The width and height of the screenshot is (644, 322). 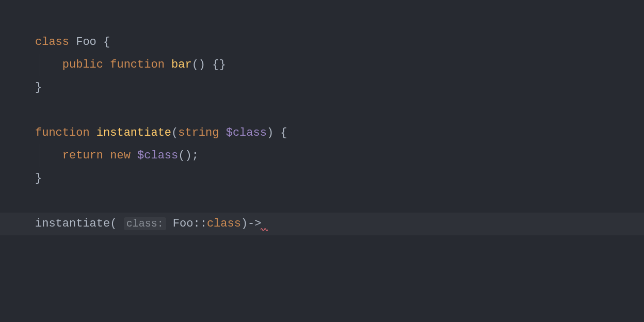 I want to click on code-line: class Foo {, so click(x=322, y=42).